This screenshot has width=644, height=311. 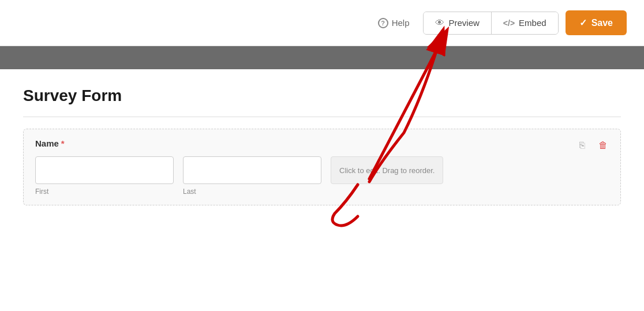 What do you see at coordinates (440, 23) in the screenshot?
I see `eye-icon: 👁` at bounding box center [440, 23].